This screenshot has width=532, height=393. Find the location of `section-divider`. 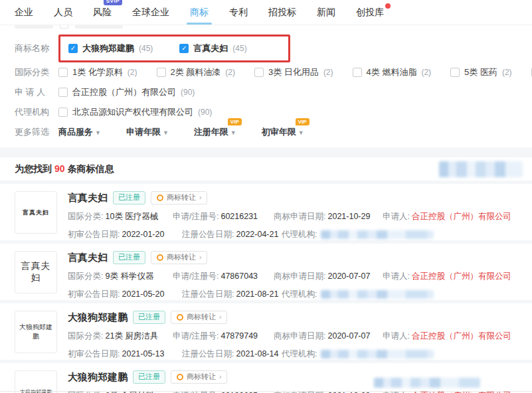

section-divider is located at coordinates (266, 153).